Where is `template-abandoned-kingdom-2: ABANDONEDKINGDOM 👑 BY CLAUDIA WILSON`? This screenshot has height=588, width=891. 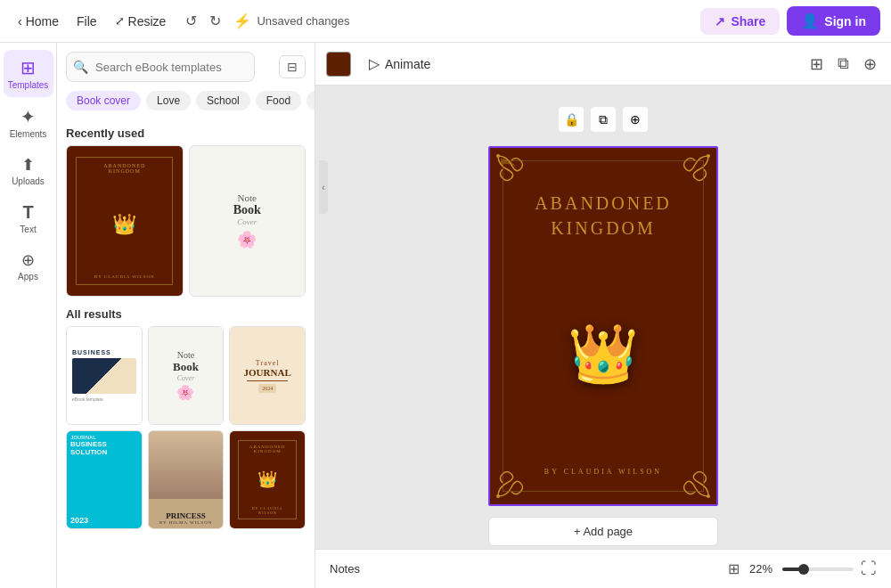
template-abandoned-kingdom-2: ABANDONEDKINGDOM 👑 BY CLAUDIA WILSON is located at coordinates (267, 479).